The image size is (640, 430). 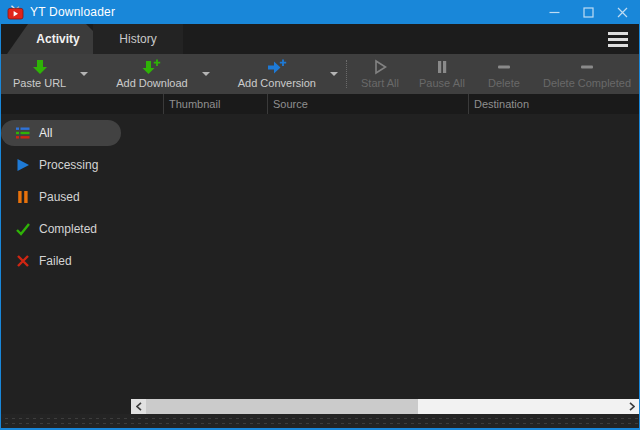 What do you see at coordinates (587, 67) in the screenshot?
I see `delete-completed-dash-icon` at bounding box center [587, 67].